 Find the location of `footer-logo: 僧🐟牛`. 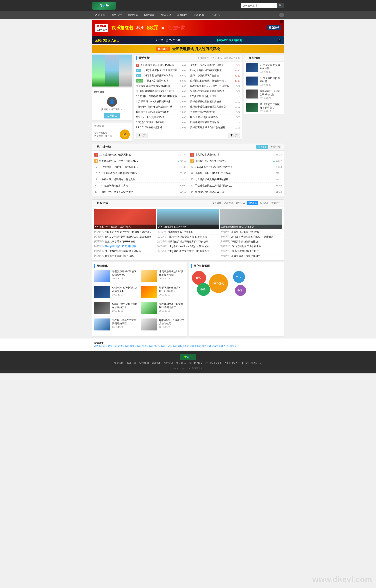

footer-logo: 僧🐟牛 is located at coordinates (188, 357).